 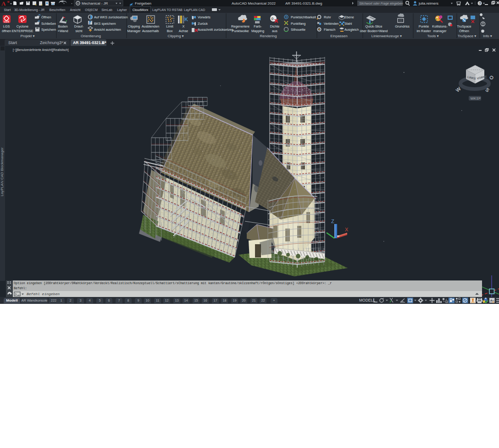 What do you see at coordinates (381, 4) in the screenshot?
I see `svg-text: Stichwort oder Frage eingeben` at bounding box center [381, 4].